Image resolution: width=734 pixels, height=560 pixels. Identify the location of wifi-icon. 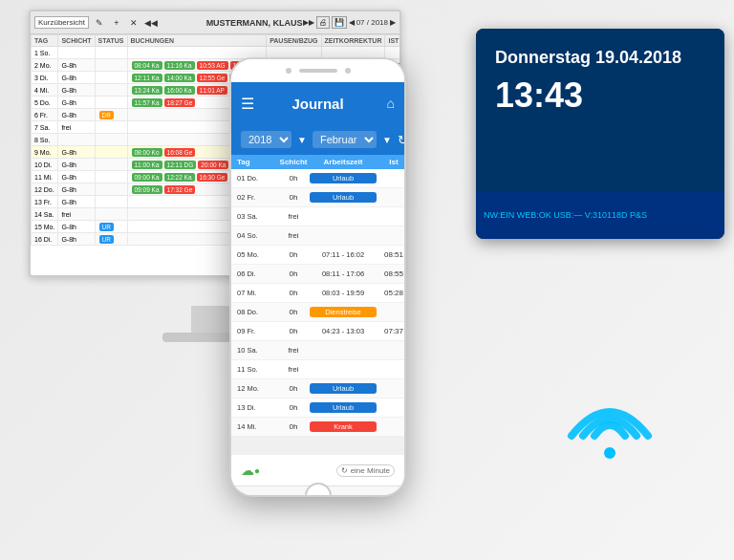
(610, 436).